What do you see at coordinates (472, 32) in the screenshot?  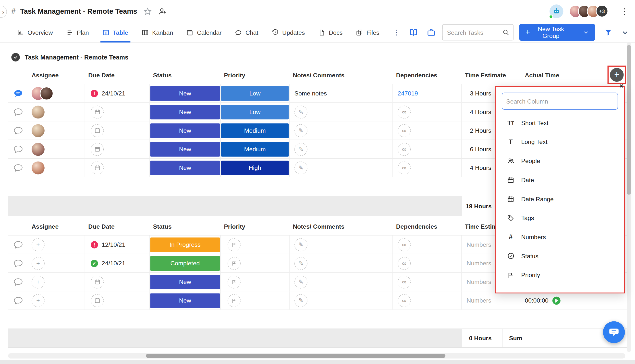 I see `search-tasks-input` at bounding box center [472, 32].